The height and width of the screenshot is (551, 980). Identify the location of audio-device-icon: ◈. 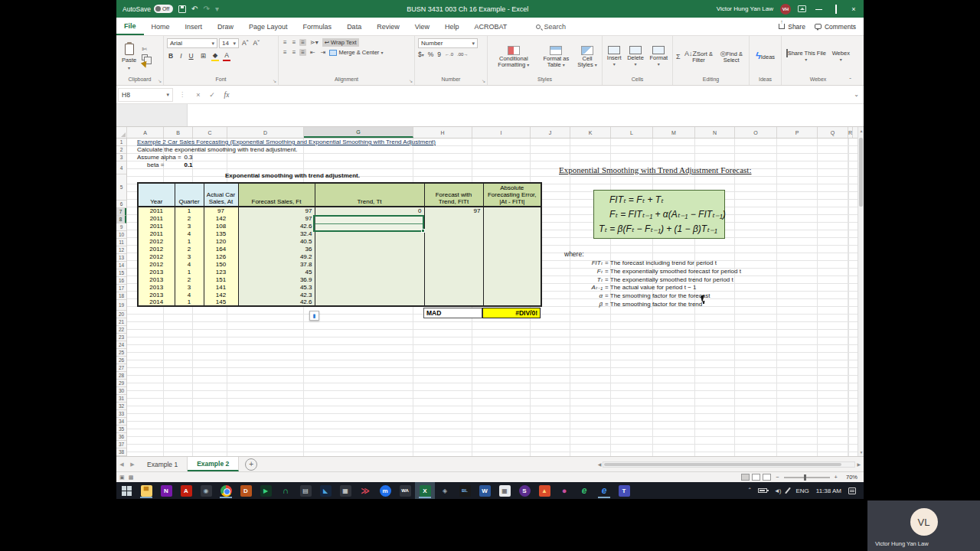
(445, 491).